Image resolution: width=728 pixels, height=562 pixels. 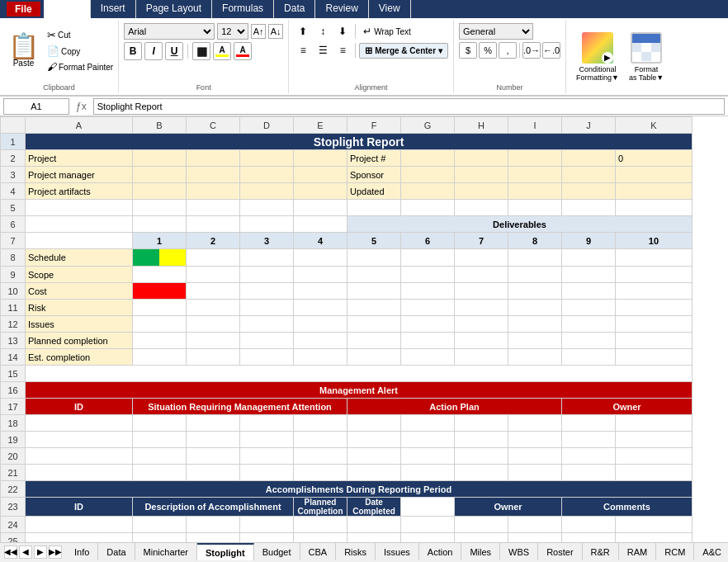 I want to click on tab-formulas: Formulas, so click(x=243, y=9).